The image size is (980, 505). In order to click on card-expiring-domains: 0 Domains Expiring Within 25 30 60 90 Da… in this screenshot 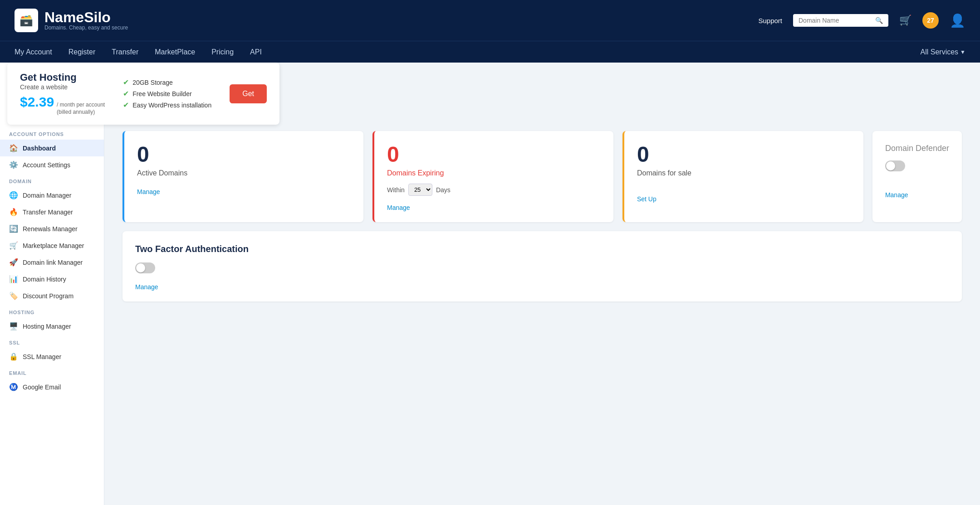, I will do `click(493, 177)`.